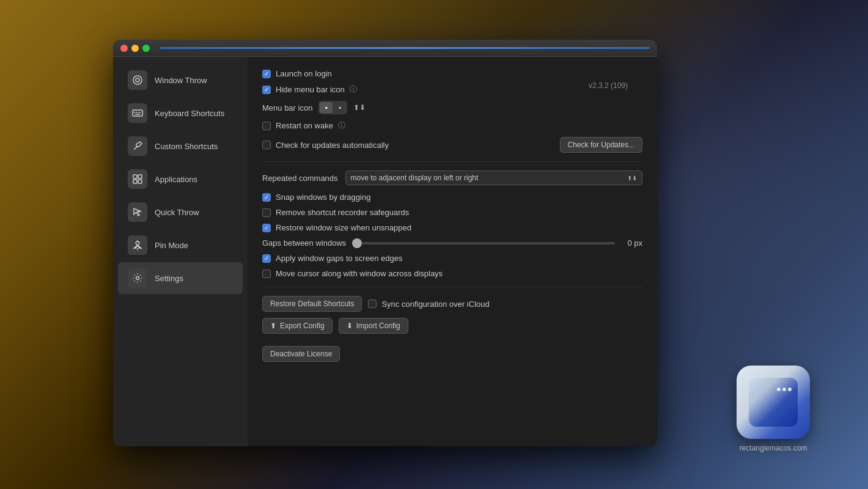  Describe the element at coordinates (138, 146) in the screenshot. I see `wrench-icon` at that location.